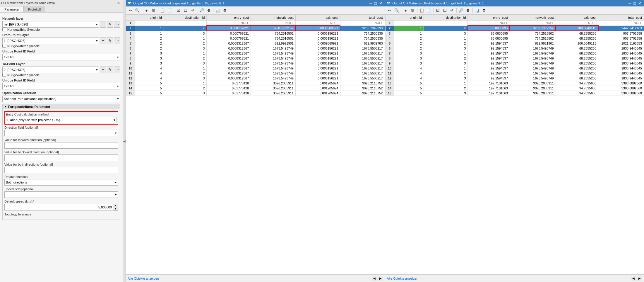 The width and height of the screenshot is (644, 282). I want to click on table-row: 11420.00083123671673.54937490.0006156221…, so click(256, 73).